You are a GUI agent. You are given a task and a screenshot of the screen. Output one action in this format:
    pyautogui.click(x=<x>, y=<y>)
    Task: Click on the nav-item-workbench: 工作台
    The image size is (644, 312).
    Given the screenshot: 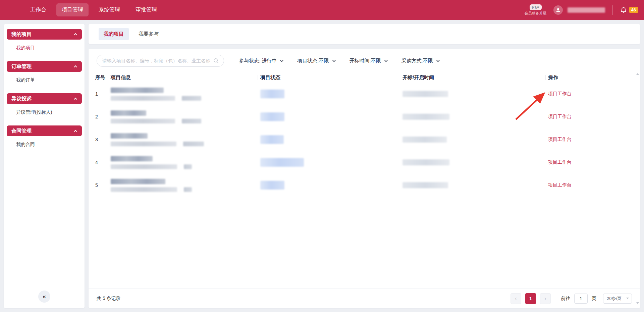 What is the action you would take?
    pyautogui.click(x=38, y=10)
    